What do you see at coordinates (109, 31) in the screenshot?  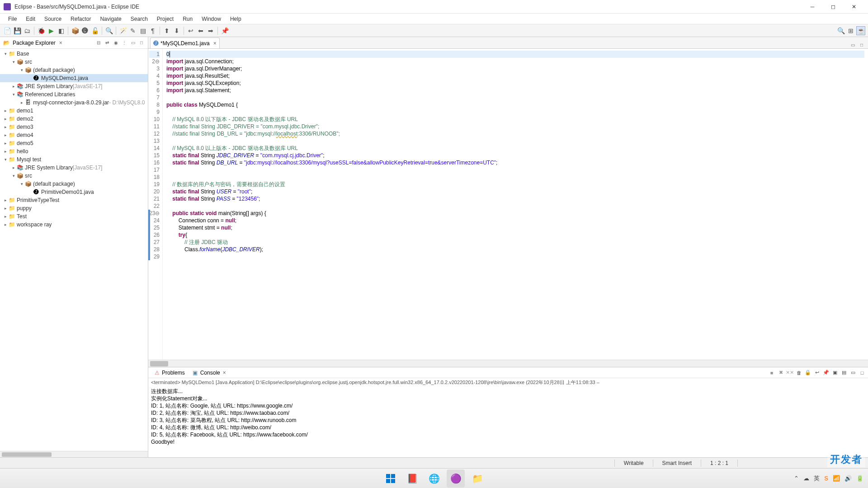 I see `search-icon: 🔍` at bounding box center [109, 31].